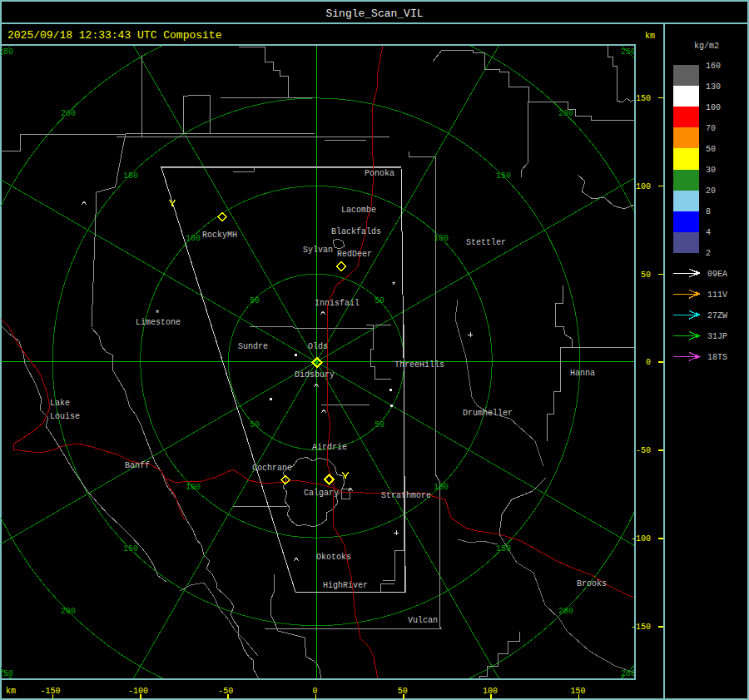  What do you see at coordinates (707, 47) in the screenshot?
I see `svg-text: kg/m2` at bounding box center [707, 47].